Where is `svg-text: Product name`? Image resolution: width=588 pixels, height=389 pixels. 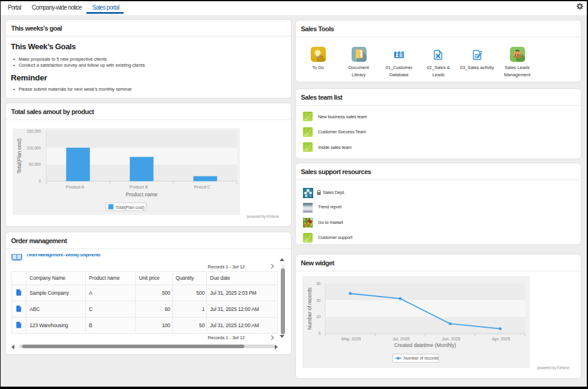 svg-text: Product name is located at coordinates (142, 194).